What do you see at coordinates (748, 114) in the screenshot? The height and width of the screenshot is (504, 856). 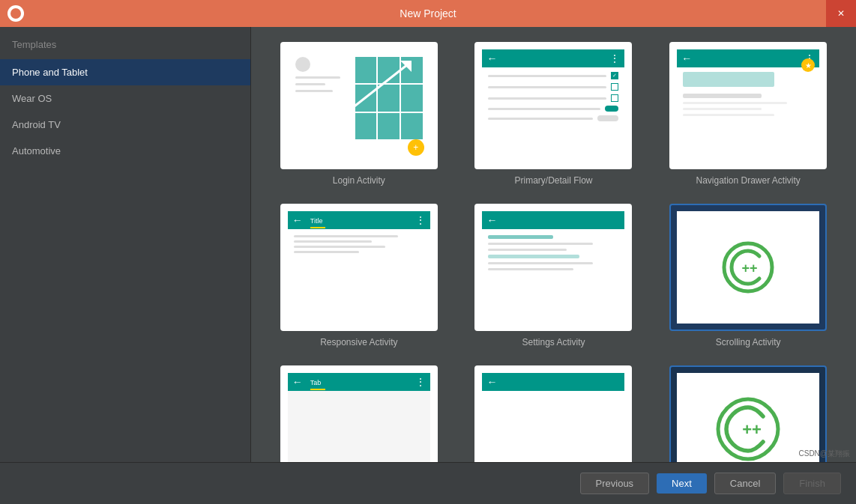 I see `template-item-nav-drawer: ← ⋮ ★ Navigation Drawer Activi` at bounding box center [748, 114].